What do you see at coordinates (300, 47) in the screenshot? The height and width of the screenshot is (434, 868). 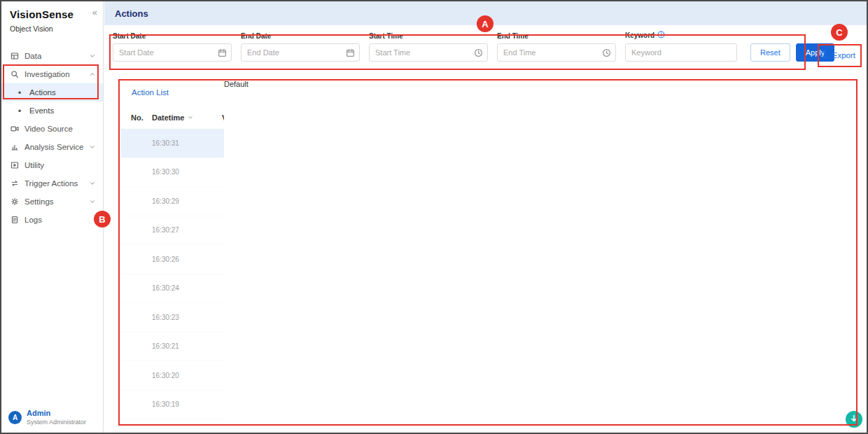 I see `end-date-field: End Date` at bounding box center [300, 47].